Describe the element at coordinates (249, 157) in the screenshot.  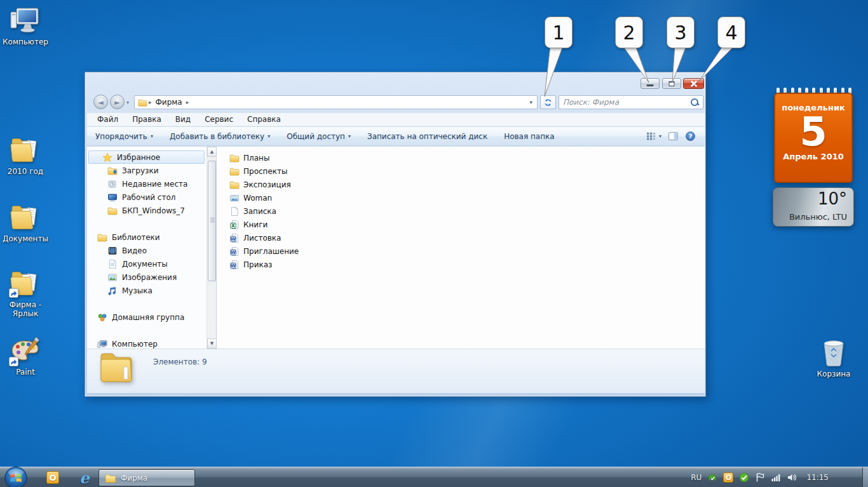
I see `file-row: Планы` at that location.